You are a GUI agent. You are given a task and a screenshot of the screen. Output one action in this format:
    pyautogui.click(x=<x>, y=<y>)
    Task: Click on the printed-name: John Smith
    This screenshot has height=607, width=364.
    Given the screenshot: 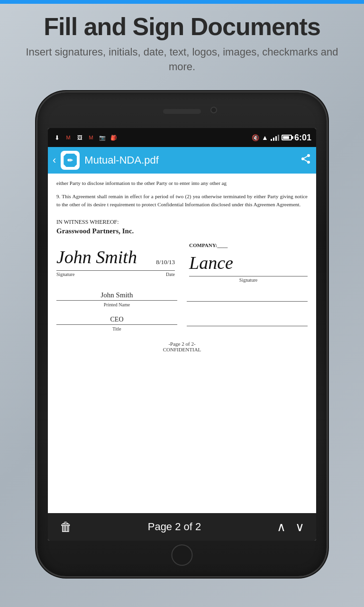 What is the action you would take?
    pyautogui.click(x=117, y=295)
    